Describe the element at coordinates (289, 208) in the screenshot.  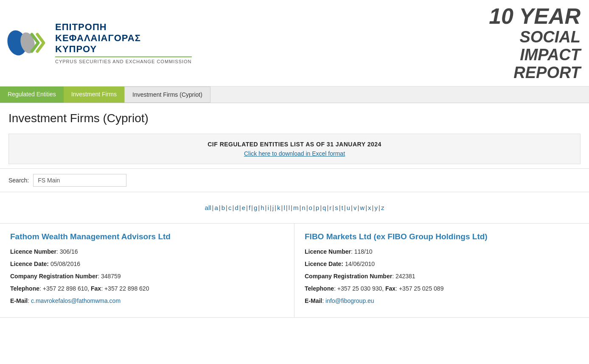
I see `alpha-l2: l` at that location.